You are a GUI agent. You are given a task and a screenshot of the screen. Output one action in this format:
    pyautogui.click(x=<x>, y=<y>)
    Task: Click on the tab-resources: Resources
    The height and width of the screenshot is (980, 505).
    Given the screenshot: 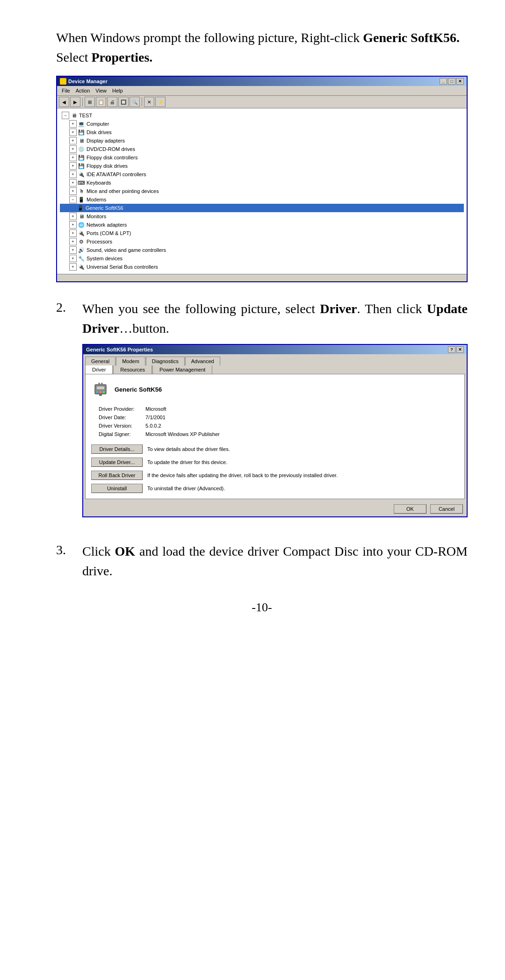 What is the action you would take?
    pyautogui.click(x=133, y=369)
    